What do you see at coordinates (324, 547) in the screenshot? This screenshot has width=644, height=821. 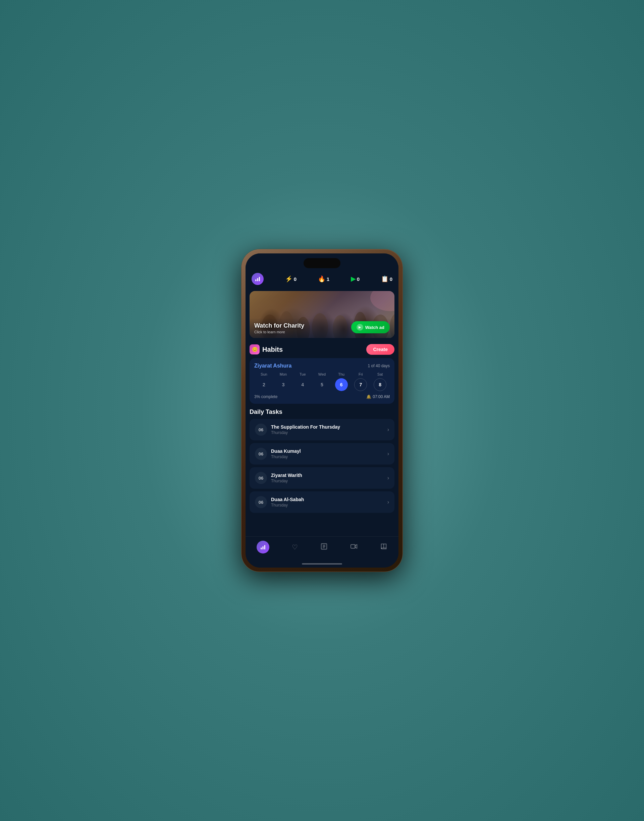 I see `nav-quran` at bounding box center [324, 547].